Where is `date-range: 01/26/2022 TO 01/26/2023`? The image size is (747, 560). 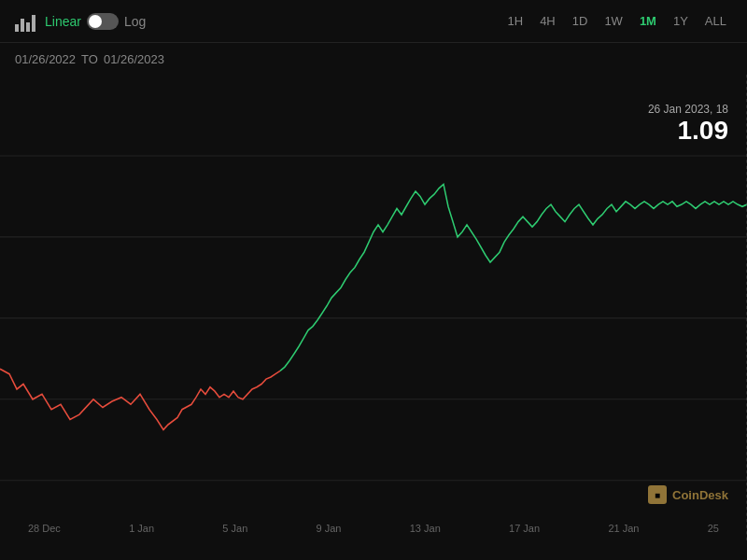 date-range: 01/26/2022 TO 01/26/2023 is located at coordinates (374, 59).